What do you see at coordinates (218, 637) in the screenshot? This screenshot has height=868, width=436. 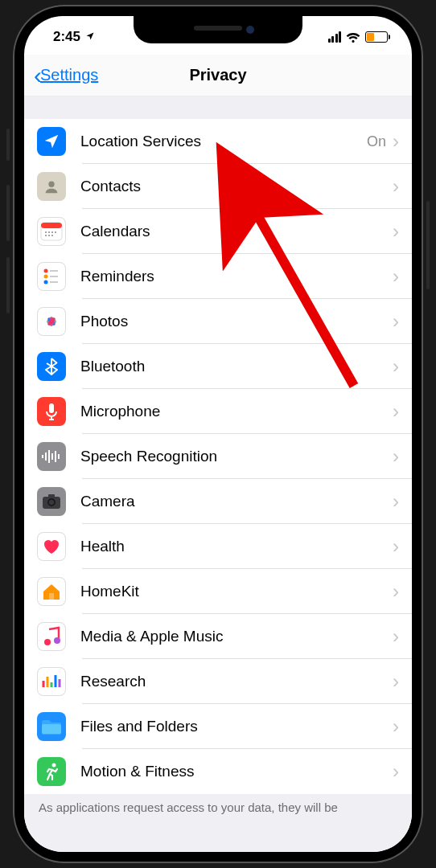 I see `row-media-apple-music: Media & Apple Music›` at bounding box center [218, 637].